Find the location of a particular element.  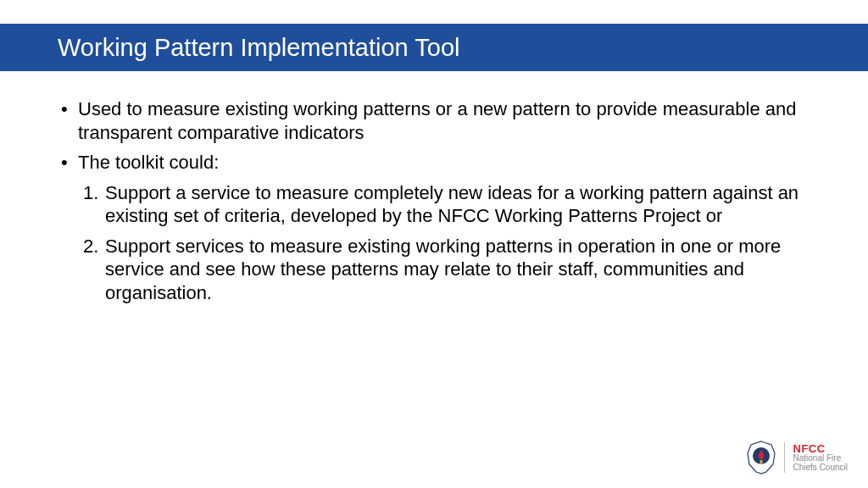

numbered-item: Support a service to measure completely … is located at coordinates (434, 205).